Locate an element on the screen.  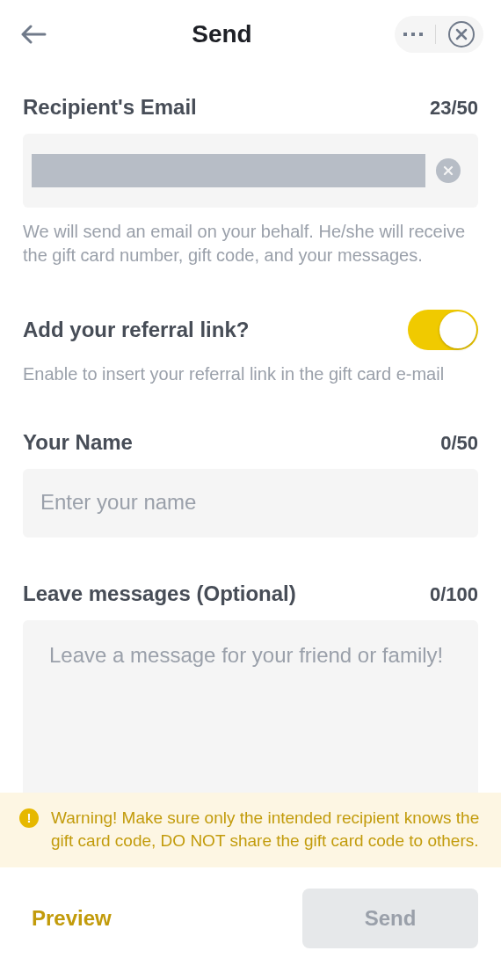
page-title: Send is located at coordinates (221, 34).